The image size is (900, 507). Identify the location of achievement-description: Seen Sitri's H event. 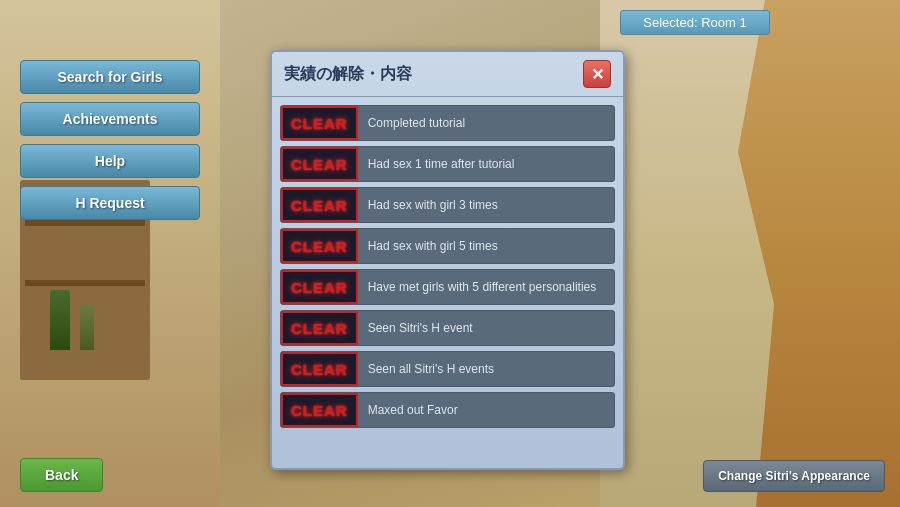
(486, 328).